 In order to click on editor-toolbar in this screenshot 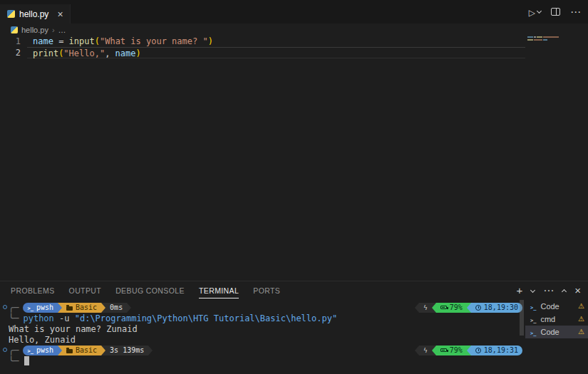, I will do `click(555, 11)`.